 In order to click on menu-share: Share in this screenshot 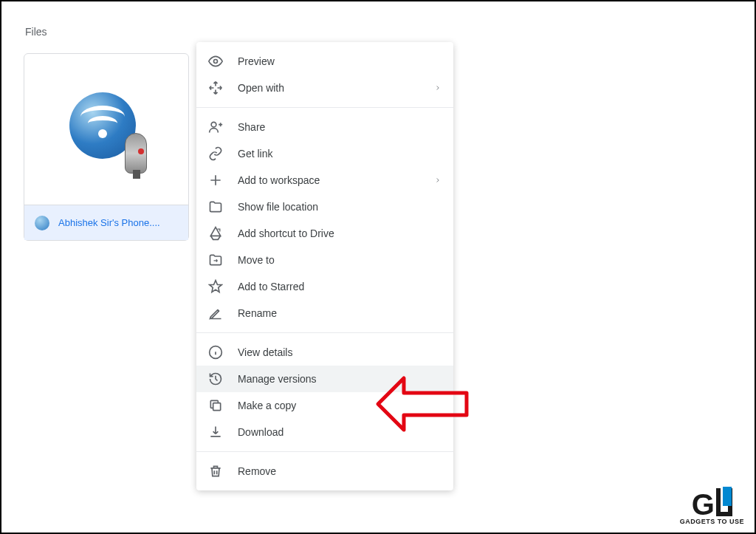, I will do `click(325, 127)`.